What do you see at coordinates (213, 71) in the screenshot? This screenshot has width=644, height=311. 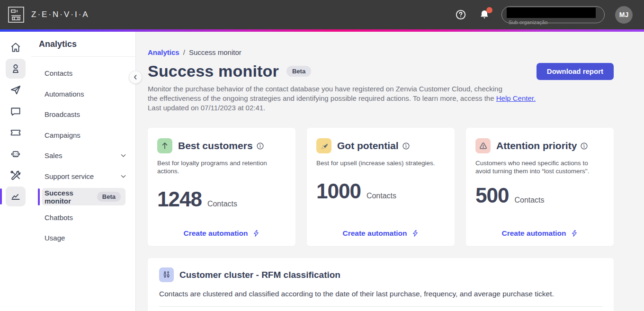 I see `page-title: Success monitor` at bounding box center [213, 71].